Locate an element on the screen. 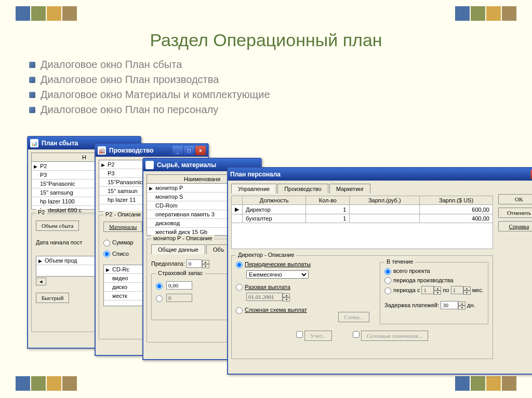 This screenshot has width=532, height=398. from-label: периода с is located at coordinates (406, 290).